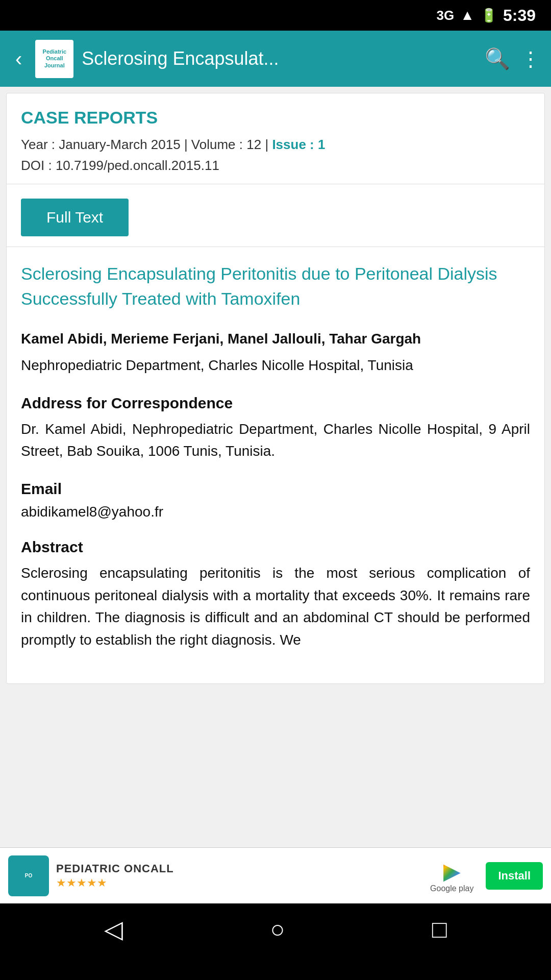  I want to click on header-icons: 🔍 ⋮, so click(513, 59).